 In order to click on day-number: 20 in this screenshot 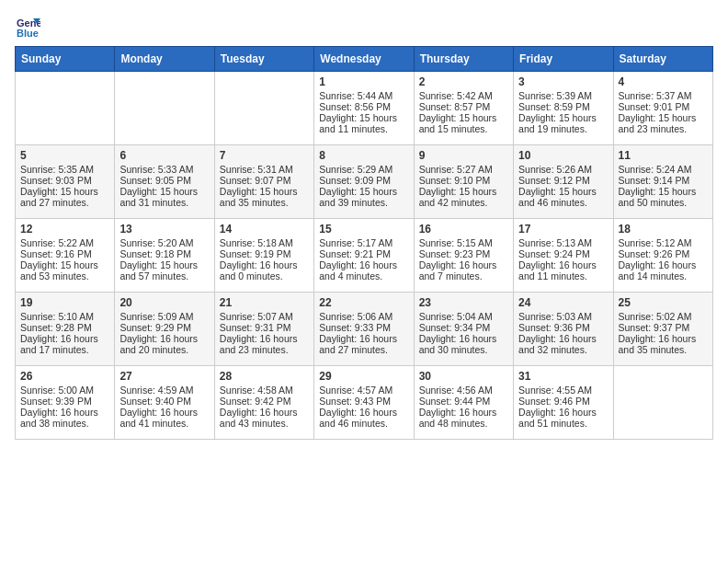, I will do `click(164, 303)`.